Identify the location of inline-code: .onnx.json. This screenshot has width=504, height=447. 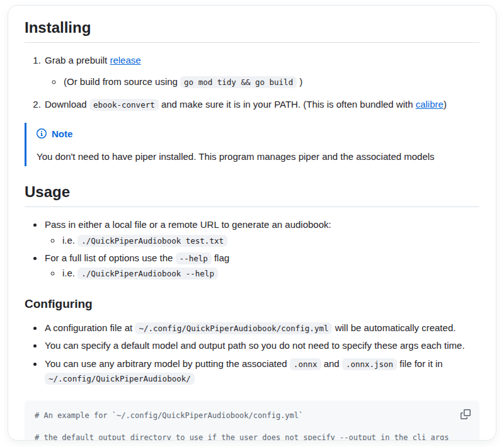
(369, 364).